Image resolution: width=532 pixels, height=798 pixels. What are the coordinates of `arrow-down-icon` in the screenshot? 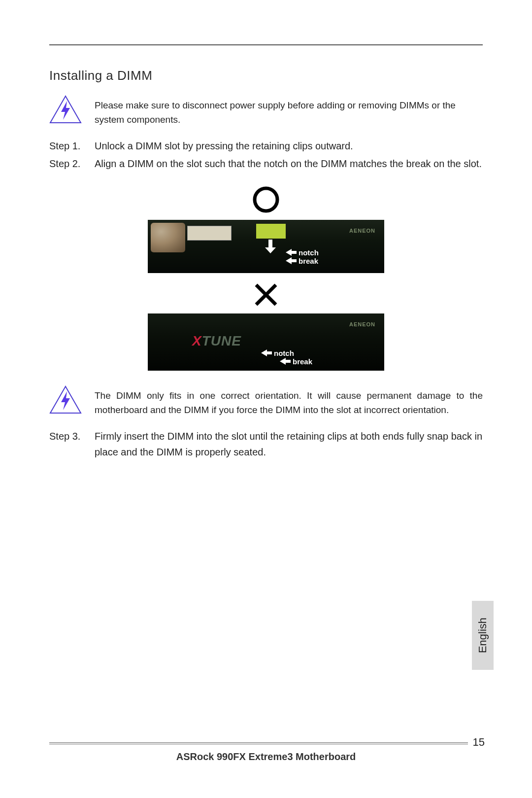 It's located at (270, 248).